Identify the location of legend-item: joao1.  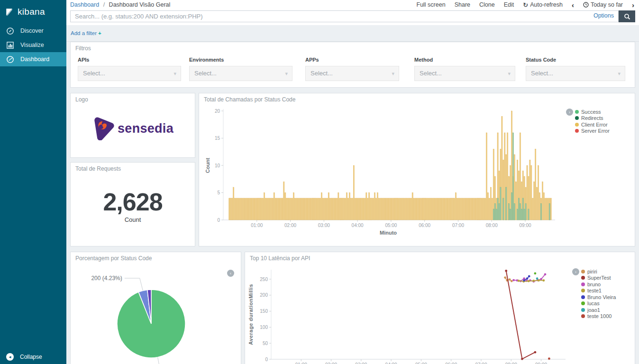
(598, 310).